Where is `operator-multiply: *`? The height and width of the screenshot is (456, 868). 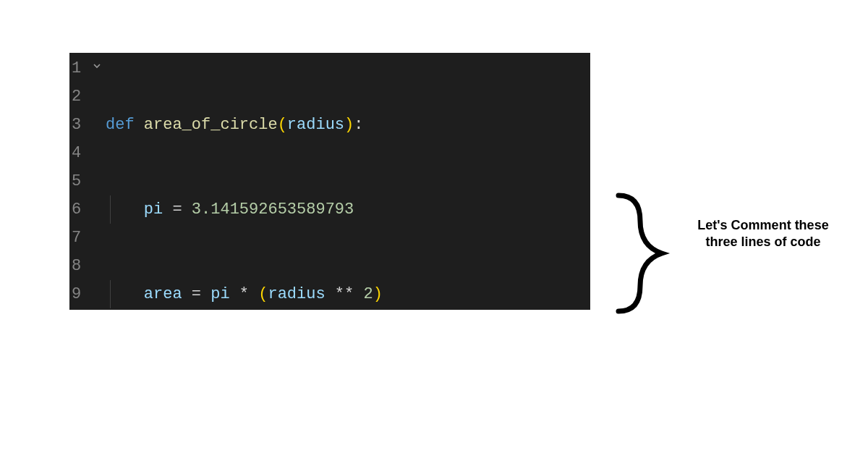
operator-multiply: * is located at coordinates (244, 294).